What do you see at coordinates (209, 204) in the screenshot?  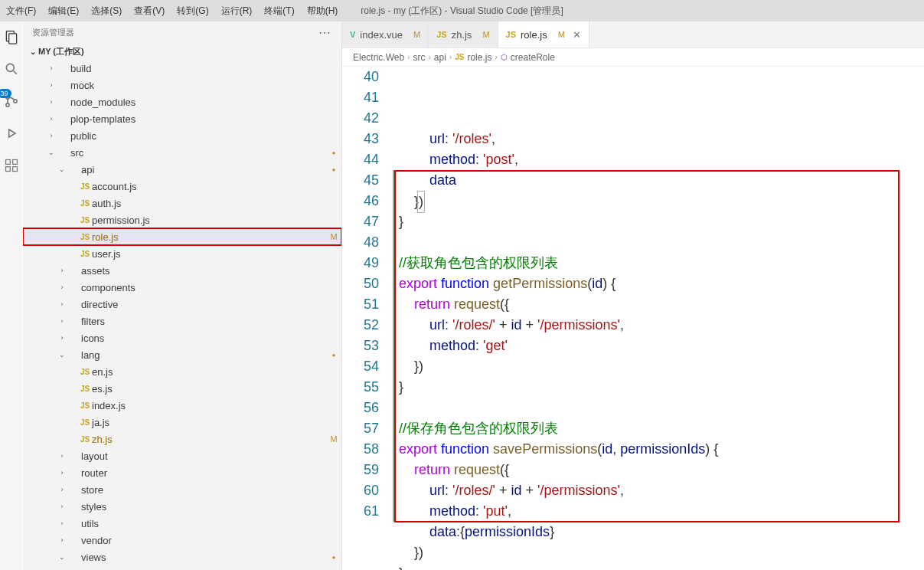 I see `tree-label: auth.js` at bounding box center [209, 204].